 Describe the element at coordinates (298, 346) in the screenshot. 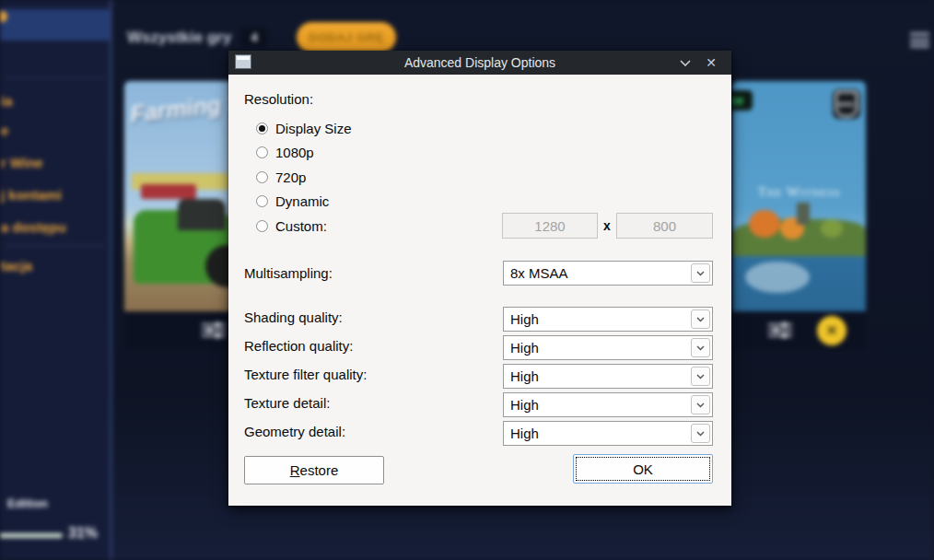

I see `reflection-quality-label: Reflection quality:` at that location.